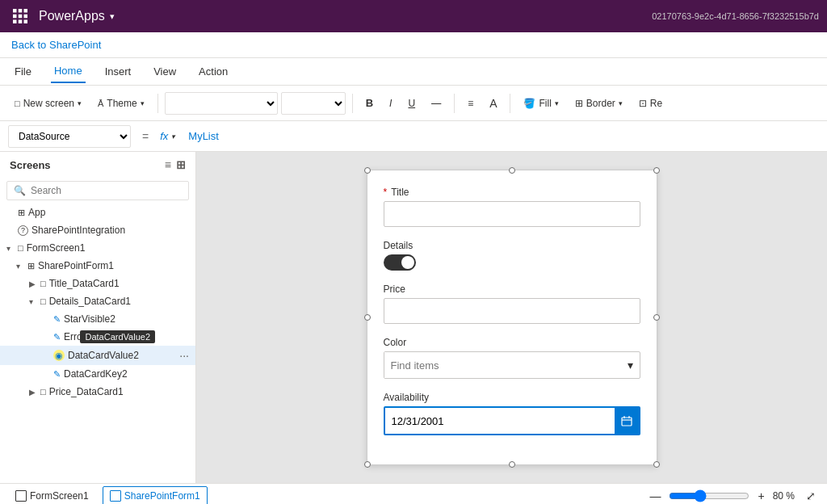  Describe the element at coordinates (168, 136) in the screenshot. I see `fx-button: fx ▾` at that location.